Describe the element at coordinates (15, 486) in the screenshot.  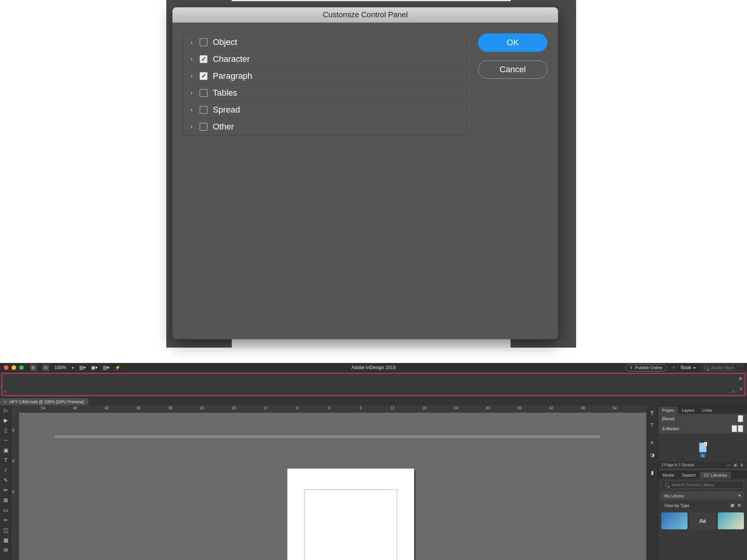
I see `vertical-ruler: 6 0 6` at that location.